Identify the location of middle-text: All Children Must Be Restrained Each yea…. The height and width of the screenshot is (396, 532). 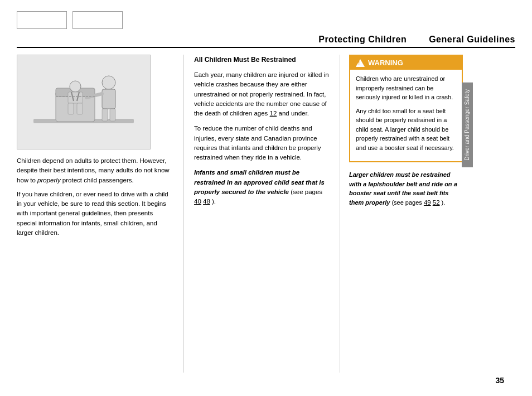
(262, 131).